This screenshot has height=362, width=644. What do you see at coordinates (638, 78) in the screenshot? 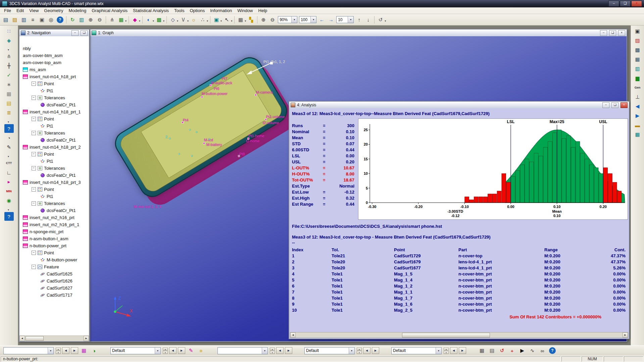
I see `histogram-icon: ▆` at bounding box center [638, 78].